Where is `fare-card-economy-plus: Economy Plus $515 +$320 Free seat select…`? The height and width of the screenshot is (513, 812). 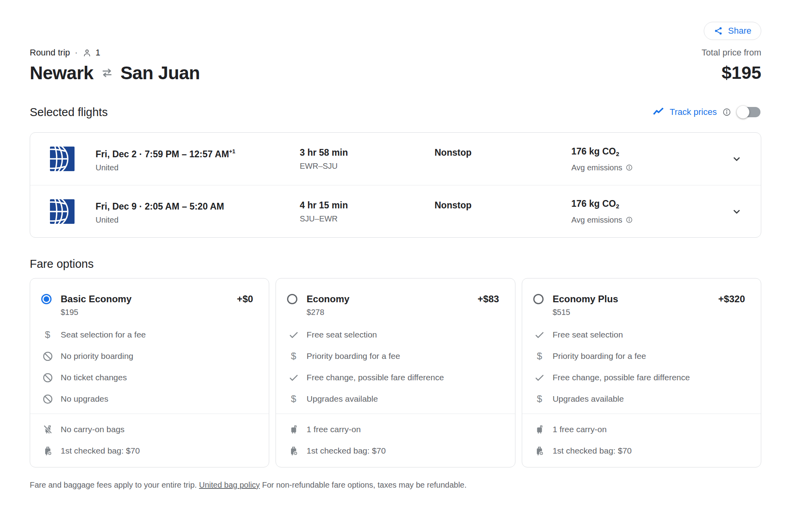 fare-card-economy-plus: Economy Plus $515 +$320 Free seat select… is located at coordinates (642, 373).